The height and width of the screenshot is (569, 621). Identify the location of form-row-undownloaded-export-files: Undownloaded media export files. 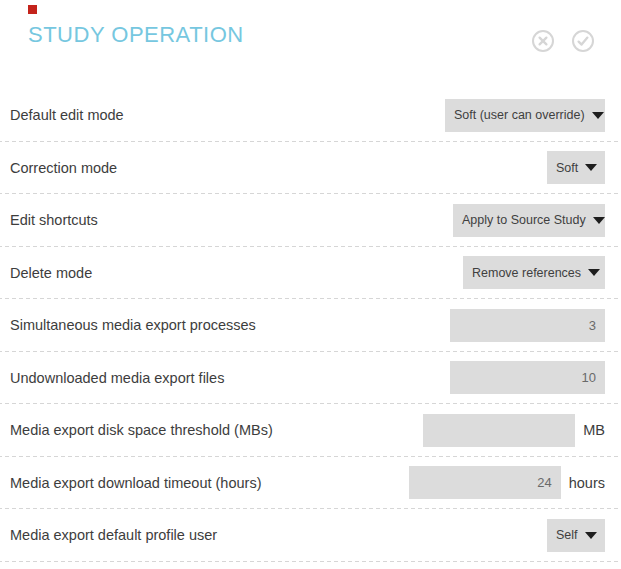
(310, 378).